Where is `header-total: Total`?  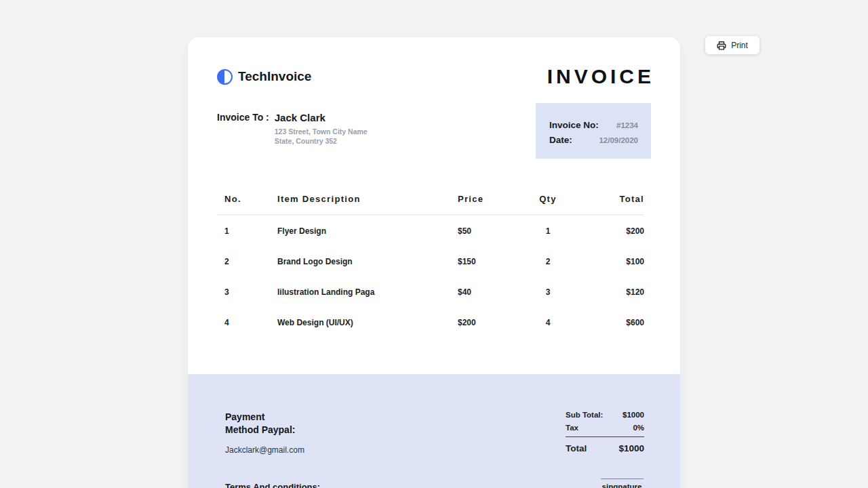
header-total: Total is located at coordinates (612, 199).